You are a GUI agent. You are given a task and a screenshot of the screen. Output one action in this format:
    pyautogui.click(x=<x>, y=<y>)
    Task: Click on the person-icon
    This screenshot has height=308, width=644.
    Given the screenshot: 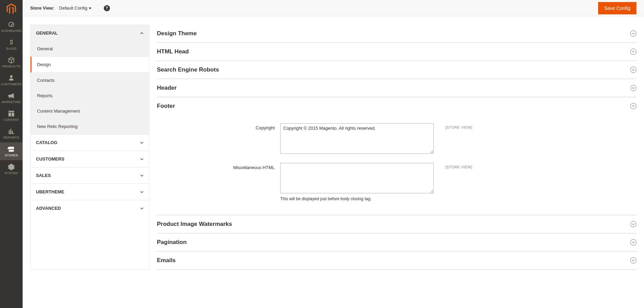 What is the action you would take?
    pyautogui.click(x=11, y=78)
    